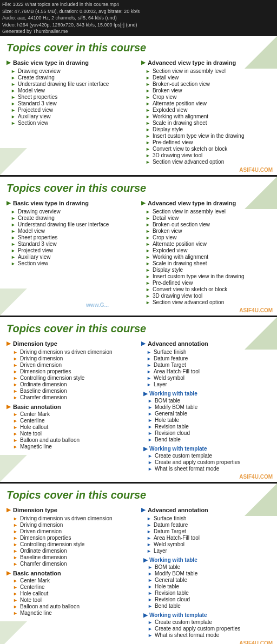 Image resolution: width=277 pixels, height=644 pixels. What do you see at coordinates (71, 541) in the screenshot?
I see `slide4-dim-list: ►Driving dimension vs driven dimension►D…` at bounding box center [71, 541].